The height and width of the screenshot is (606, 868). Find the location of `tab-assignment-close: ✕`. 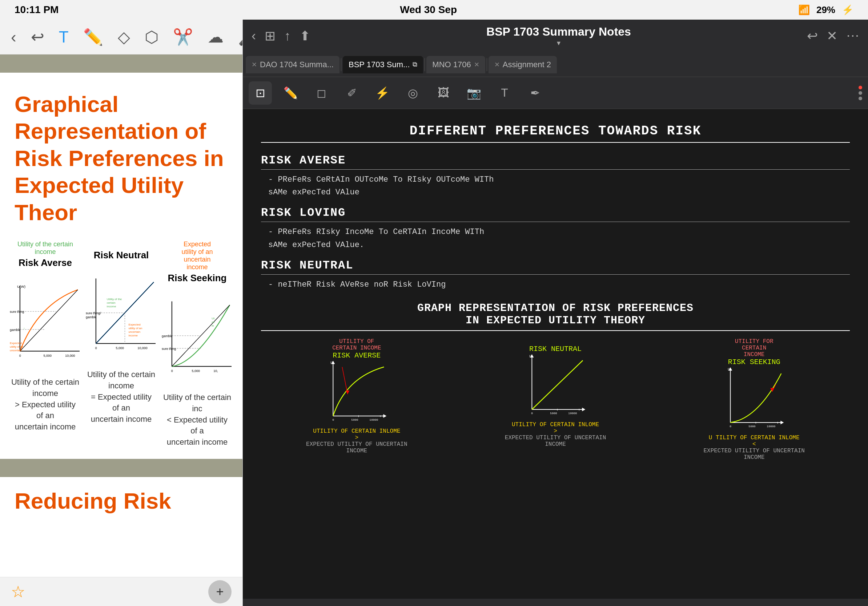

tab-assignment-close: ✕ is located at coordinates (497, 65).